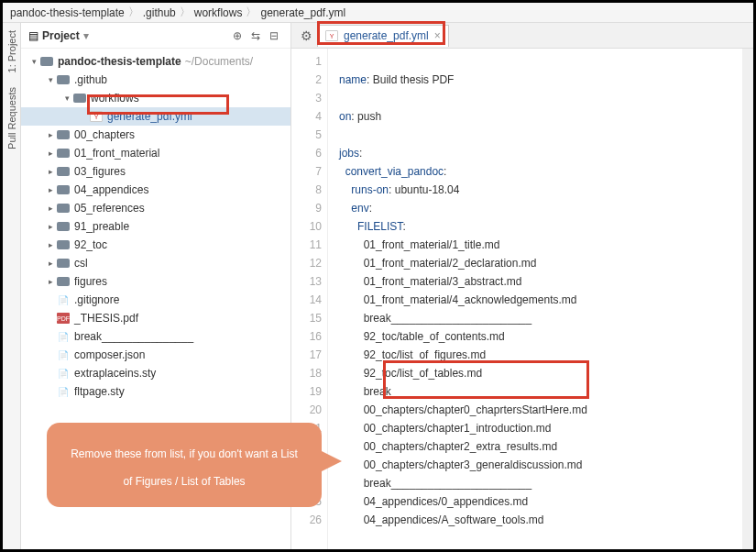  Describe the element at coordinates (156, 171) in the screenshot. I see `tree-item: ▸03_figures` at that location.